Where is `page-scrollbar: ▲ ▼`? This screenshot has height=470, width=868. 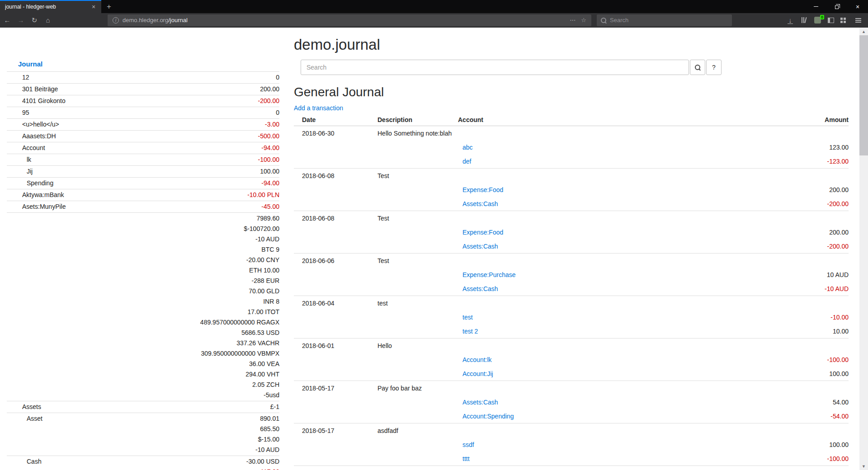 page-scrollbar: ▲ ▼ is located at coordinates (863, 249).